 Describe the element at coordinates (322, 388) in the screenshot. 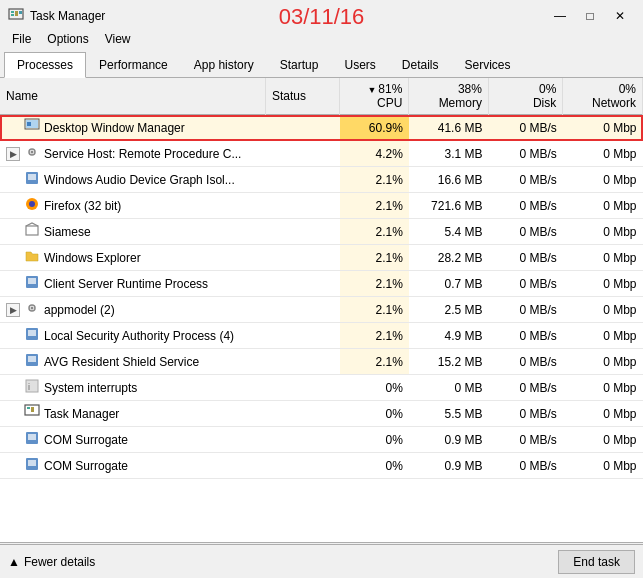

I see `table-row: i System interrupts 0% 0 MB 0 MB/s 0 Mbp` at that location.